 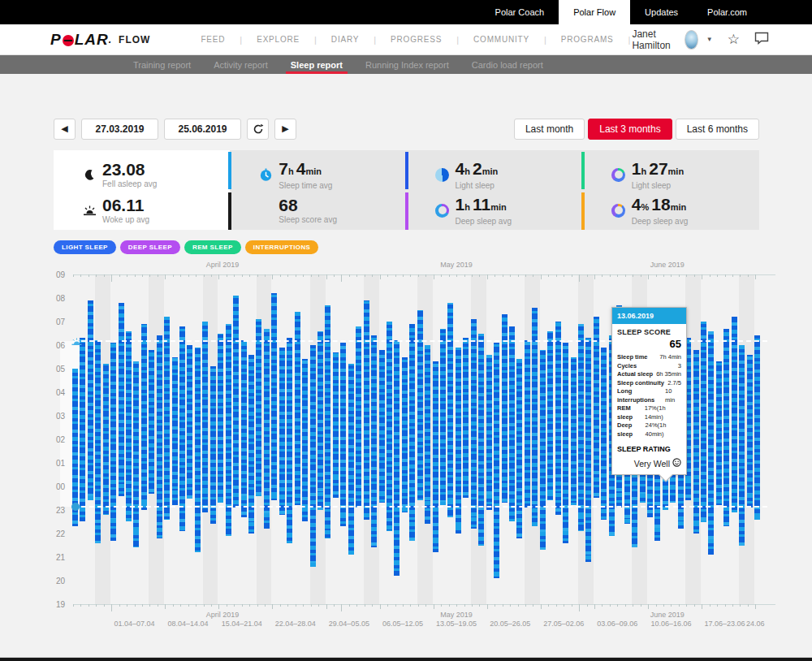 I want to click on avatar, so click(x=692, y=40).